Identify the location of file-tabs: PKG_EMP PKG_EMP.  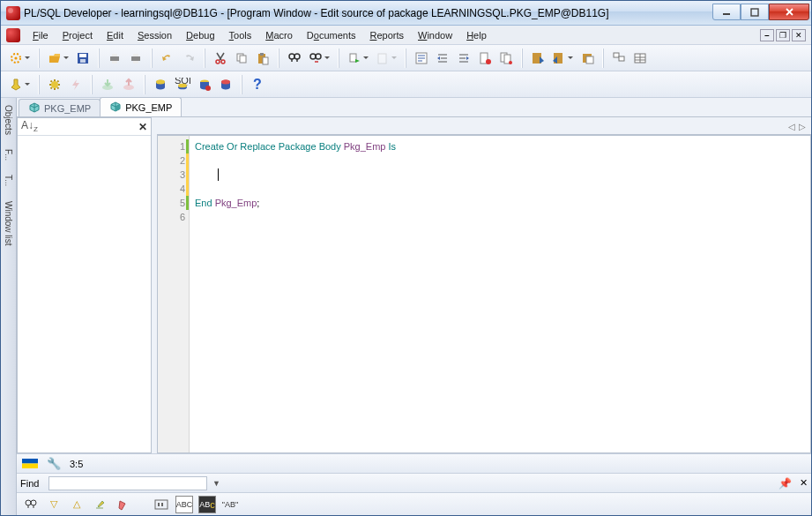
(414, 108).